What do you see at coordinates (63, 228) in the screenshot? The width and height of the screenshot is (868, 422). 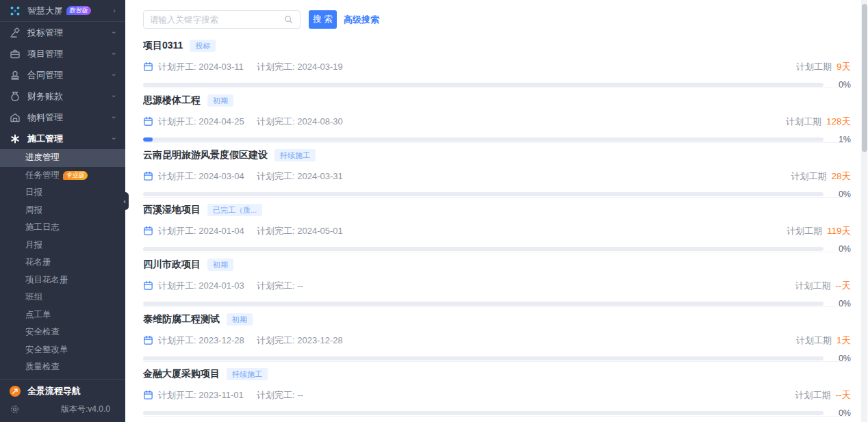 I see `sidebar-subitem: 施工日志` at bounding box center [63, 228].